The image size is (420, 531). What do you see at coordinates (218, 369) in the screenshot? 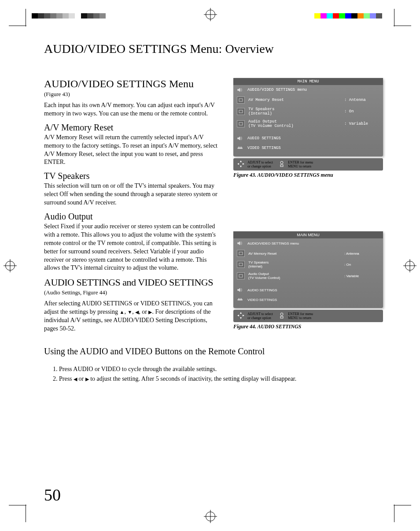
I see `step-1: 1. Press AUDIO or VIDEO to cycle through…` at bounding box center [218, 369].